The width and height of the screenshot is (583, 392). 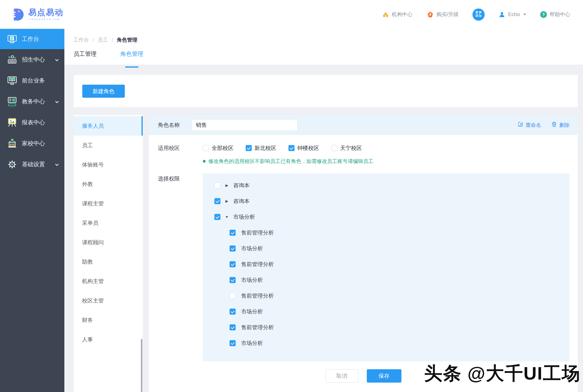 I want to click on role-name-input, so click(x=244, y=125).